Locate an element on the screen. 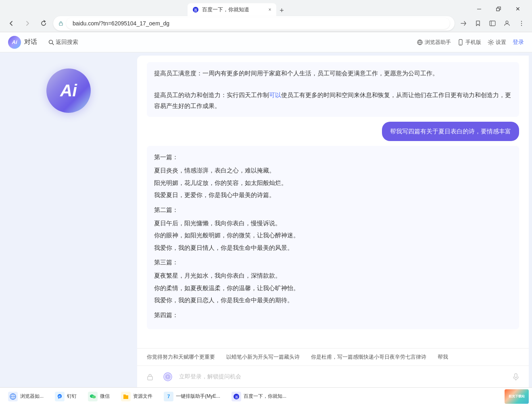 The height and width of the screenshot is (405, 532). taskbar: 浏览器如... 钉 钉钉 微信 资源文件 7 一键排版助手(MyE... 百 百… is located at coordinates (266, 396).